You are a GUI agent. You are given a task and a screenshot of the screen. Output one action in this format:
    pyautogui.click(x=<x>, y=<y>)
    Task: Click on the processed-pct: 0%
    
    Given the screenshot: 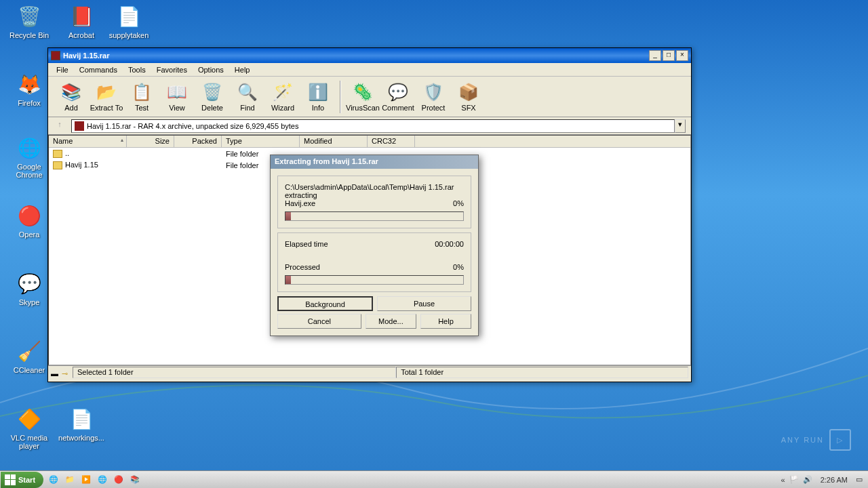 What is the action you would take?
    pyautogui.click(x=458, y=267)
    